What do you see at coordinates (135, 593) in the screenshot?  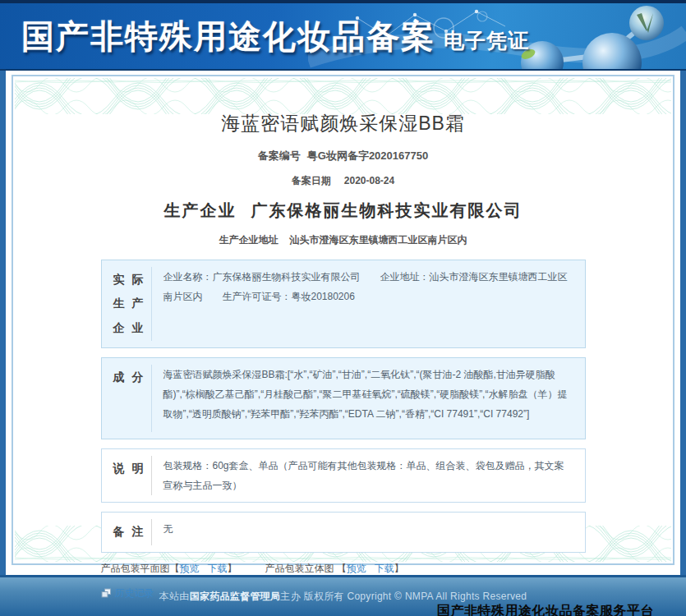 I see `history-record-link: 历史记录` at bounding box center [135, 593].